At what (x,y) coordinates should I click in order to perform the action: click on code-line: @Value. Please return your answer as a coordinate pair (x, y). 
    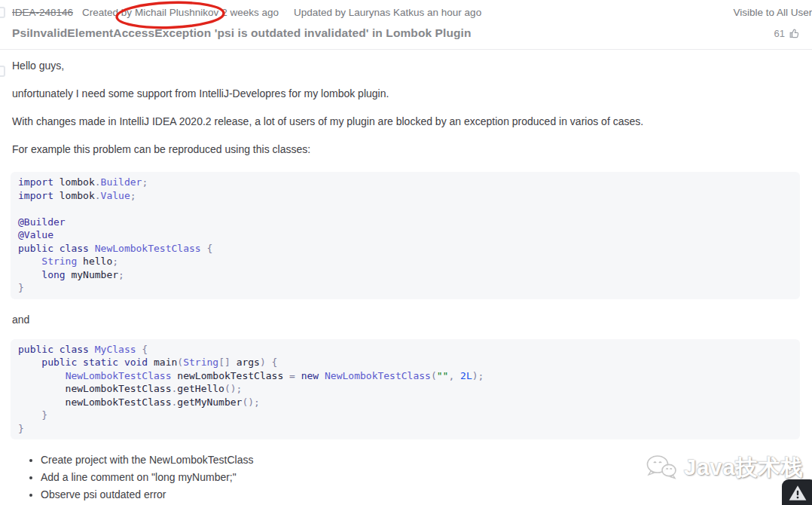
    Looking at the image, I should click on (405, 235).